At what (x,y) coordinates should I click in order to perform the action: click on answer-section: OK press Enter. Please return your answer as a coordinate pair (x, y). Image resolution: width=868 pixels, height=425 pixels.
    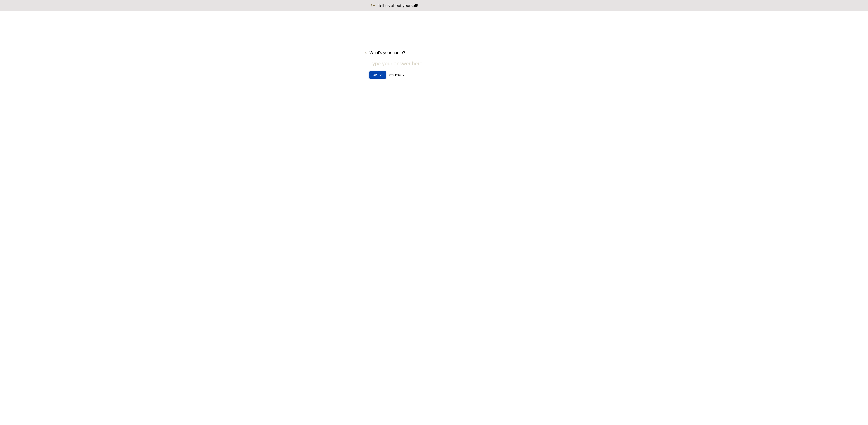
    Looking at the image, I should click on (437, 69).